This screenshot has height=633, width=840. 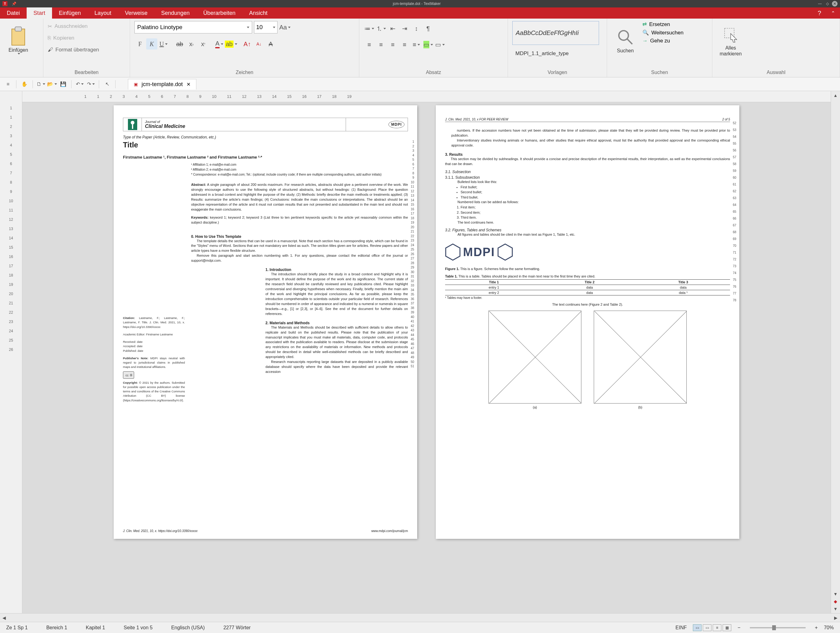 What do you see at coordinates (707, 628) in the screenshot?
I see `view-continuous-button: ▭` at bounding box center [707, 628].